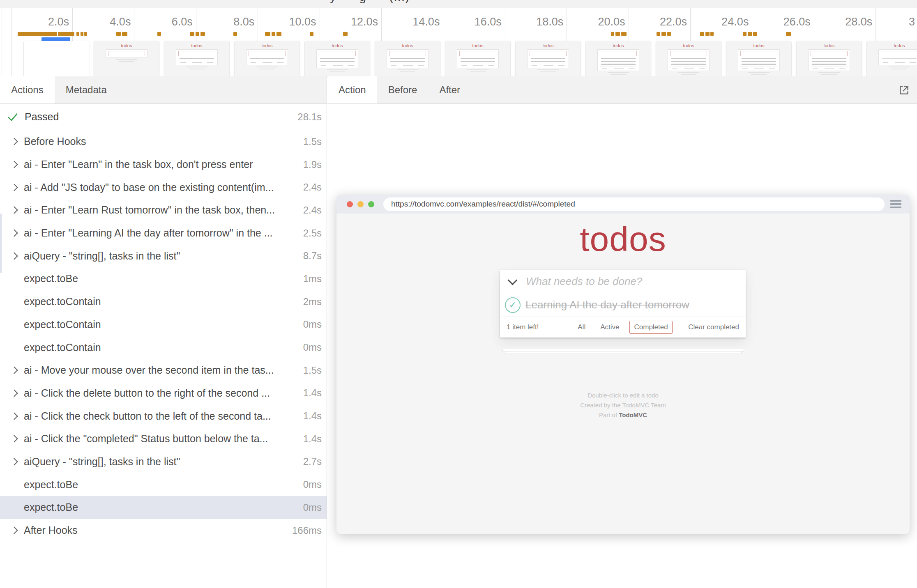 Image resolution: width=917 pixels, height=588 pixels. I want to click on action-row: ai - Enter "Learn" in the task box, don'…, so click(164, 165).